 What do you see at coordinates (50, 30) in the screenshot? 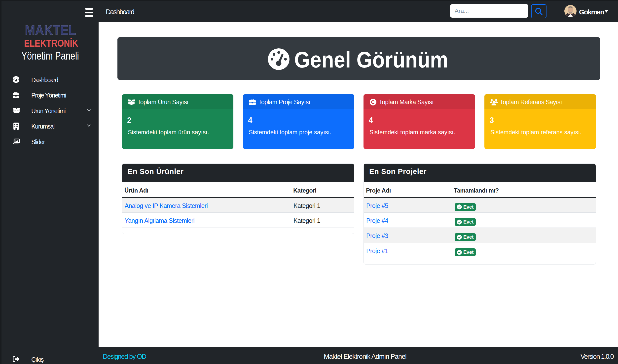
I see `svg-text: MAKTEL` at bounding box center [50, 30].